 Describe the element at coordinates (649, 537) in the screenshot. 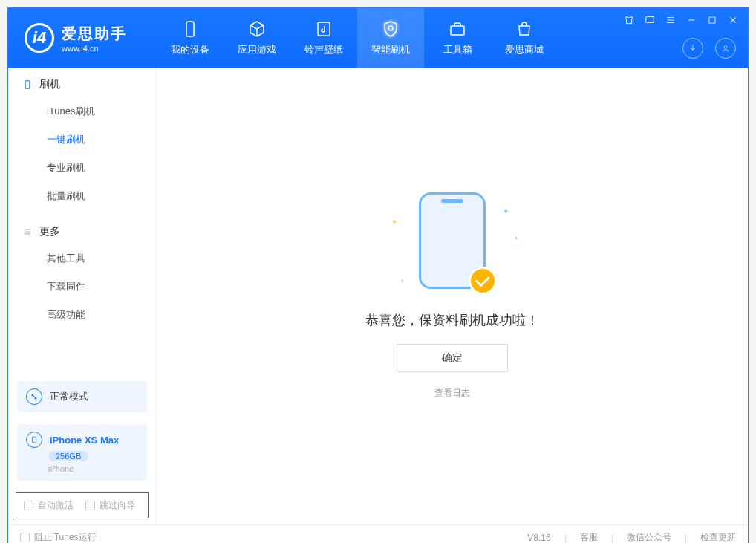

I see `wechat-link: 微信公众号` at that location.